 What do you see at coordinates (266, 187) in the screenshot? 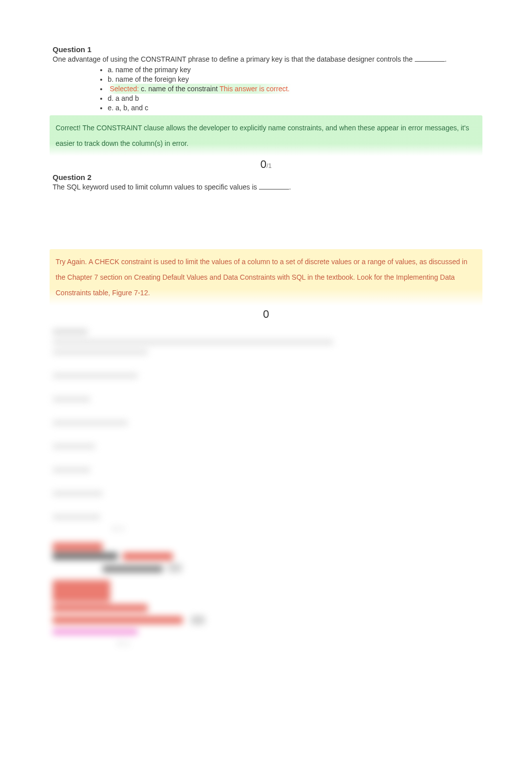
I see `question-2-prompt: The SQL keyword used to limit column val…` at bounding box center [266, 187].